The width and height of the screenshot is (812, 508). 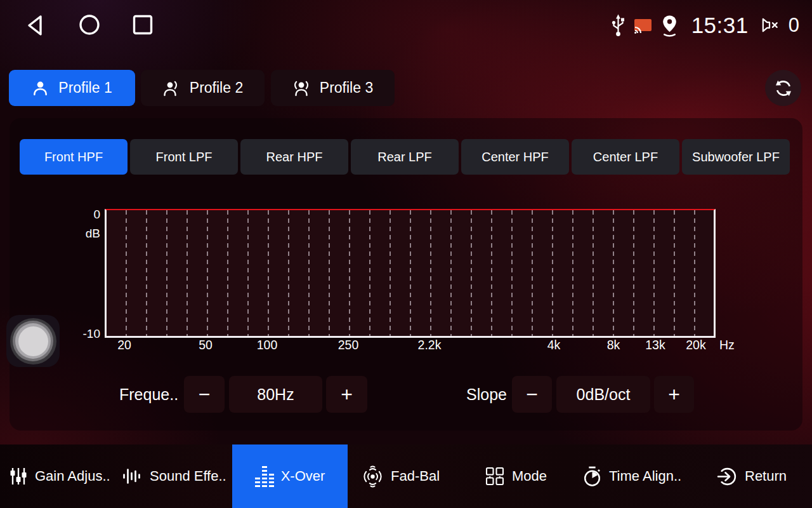 I want to click on back-icon, so click(x=35, y=25).